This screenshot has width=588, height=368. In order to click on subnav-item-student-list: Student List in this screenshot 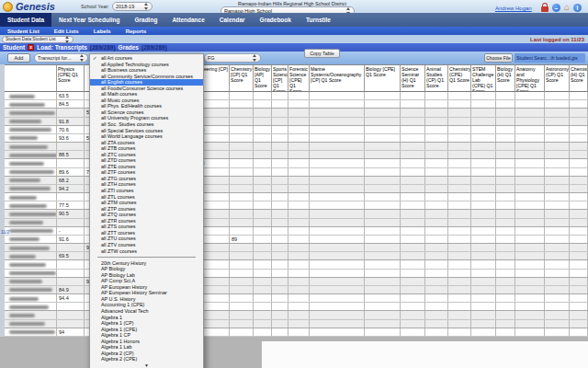, I will do `click(24, 31)`.